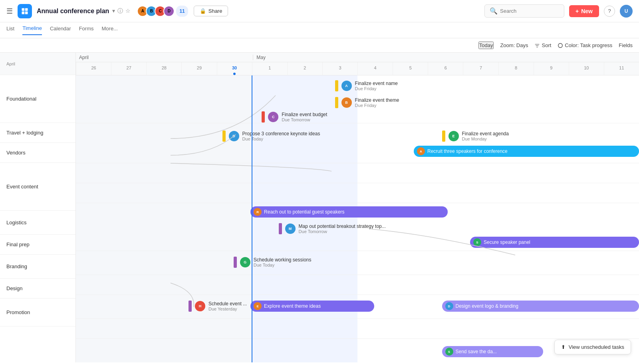 The width and height of the screenshot is (639, 364). What do you see at coordinates (357, 193) in the screenshot?
I see `row-vendors` at bounding box center [357, 193].